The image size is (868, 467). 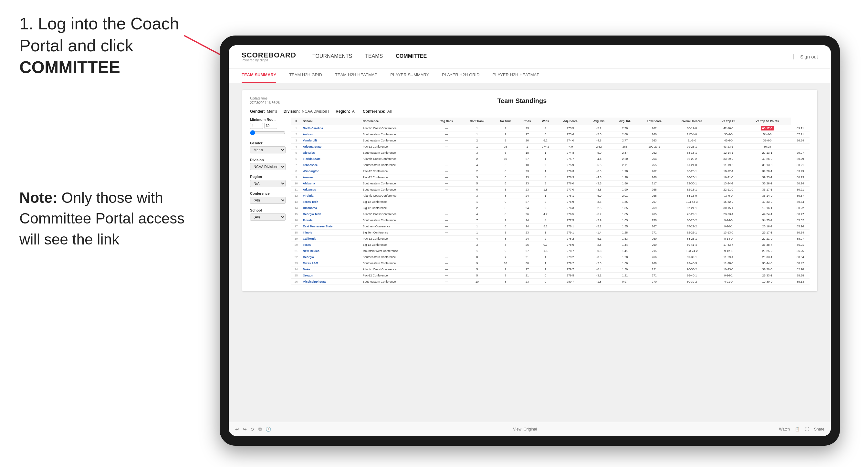 I want to click on school-name: Texas, so click(x=307, y=245).